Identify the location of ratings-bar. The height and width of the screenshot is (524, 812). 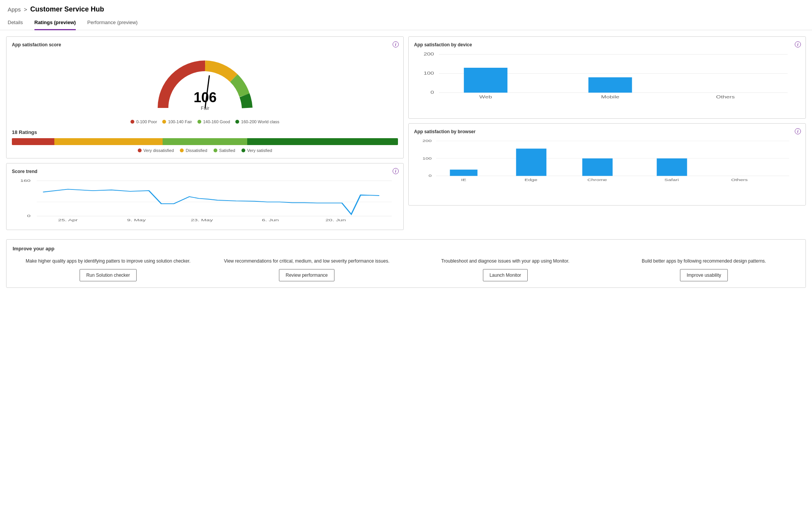
(205, 142).